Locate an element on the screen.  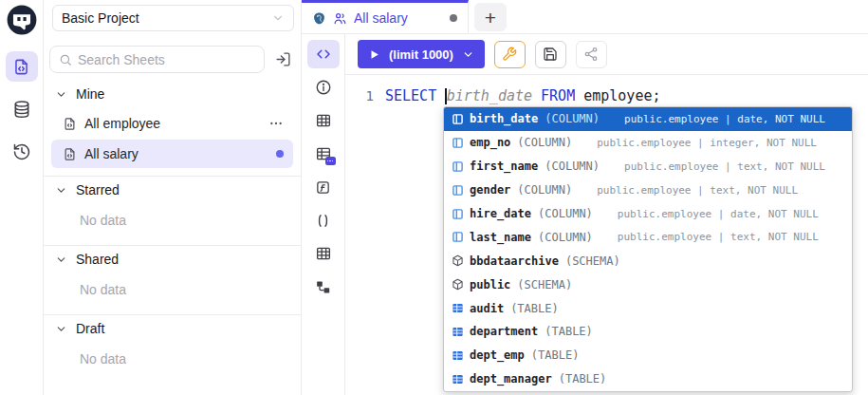
sql-statement-tail: employee; is located at coordinates (622, 97).